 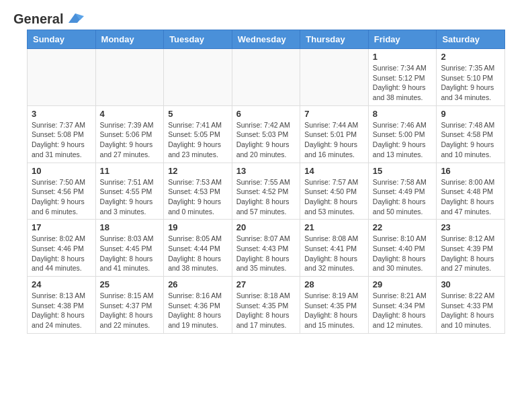 What do you see at coordinates (402, 248) in the screenshot?
I see `calendar-cell: 22Sunrise: 8:10 AMSunset: 4:40 PMDayligh…` at bounding box center [402, 248].